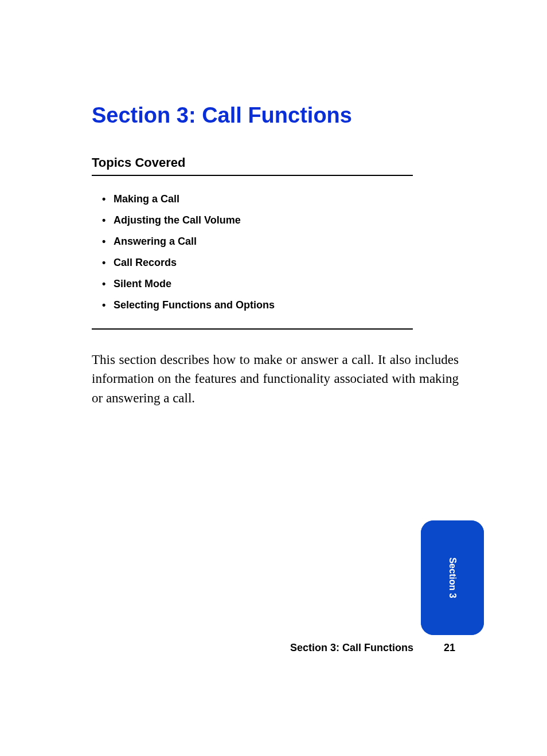 This screenshot has width=547, height=756. Describe the element at coordinates (288, 163) in the screenshot. I see `topics-covered-heading: Topics Covered` at that location.